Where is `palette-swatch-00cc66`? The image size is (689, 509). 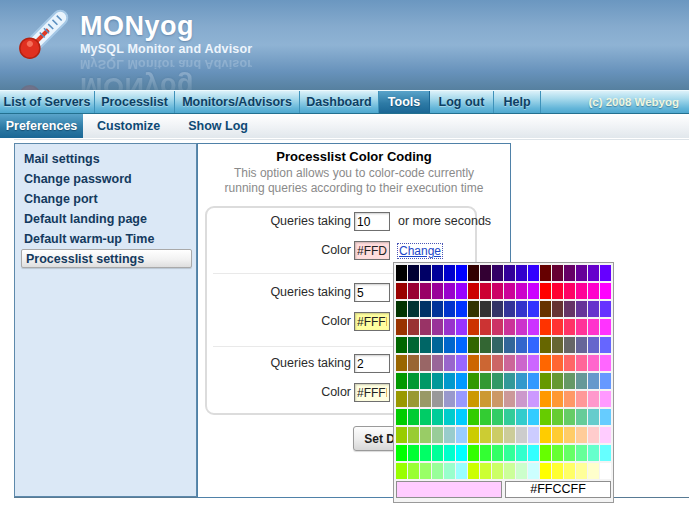 palette-swatch-00cc66 is located at coordinates (426, 417).